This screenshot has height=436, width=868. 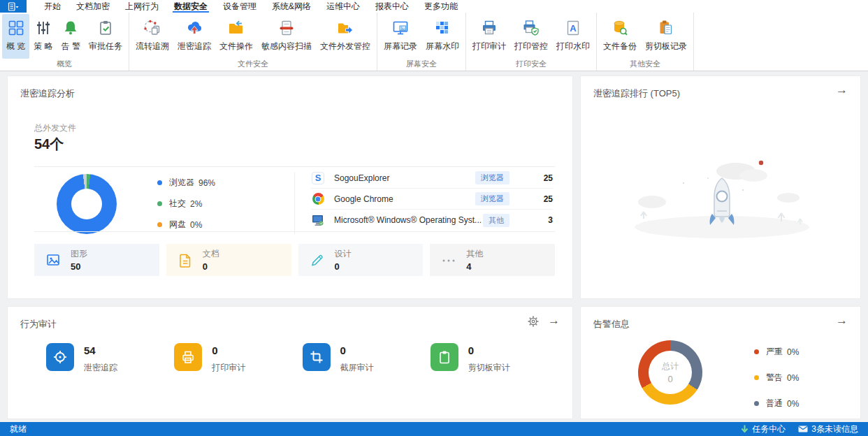 What do you see at coordinates (400, 28) in the screenshot?
I see `screen-record-icon` at bounding box center [400, 28].